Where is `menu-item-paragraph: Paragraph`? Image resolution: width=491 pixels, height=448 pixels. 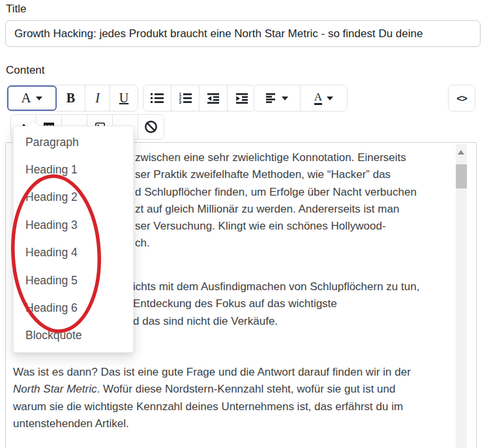
menu-item-paragraph: Paragraph is located at coordinates (73, 142).